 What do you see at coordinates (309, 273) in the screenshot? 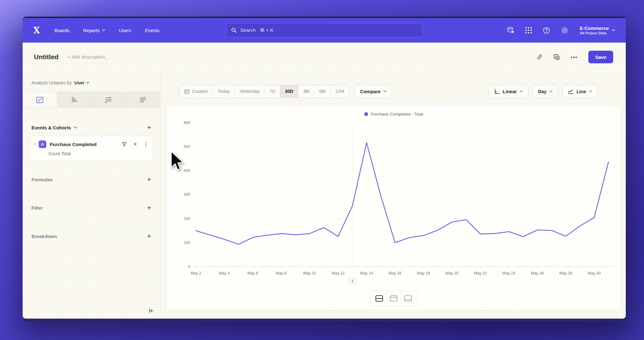
I see `svg-text: May 10` at bounding box center [309, 273].